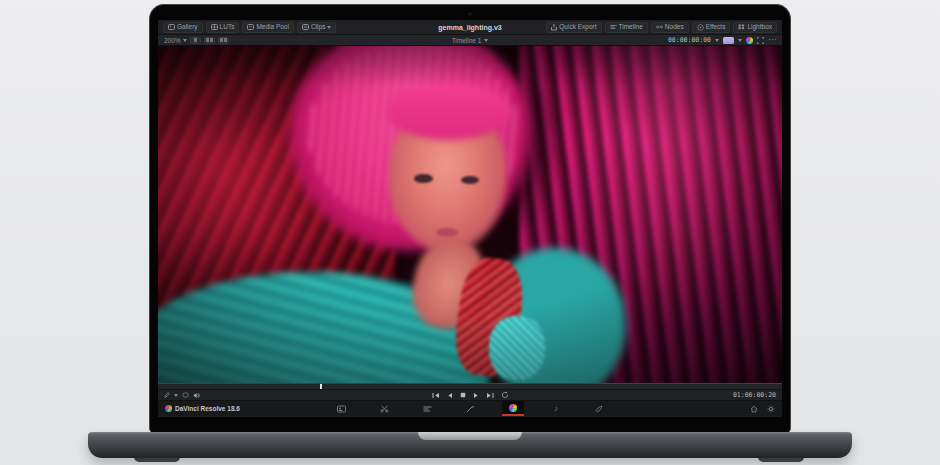 This screenshot has height=465, width=940. Describe the element at coordinates (750, 40) in the screenshot. I see `color-wheel-icon` at that location.